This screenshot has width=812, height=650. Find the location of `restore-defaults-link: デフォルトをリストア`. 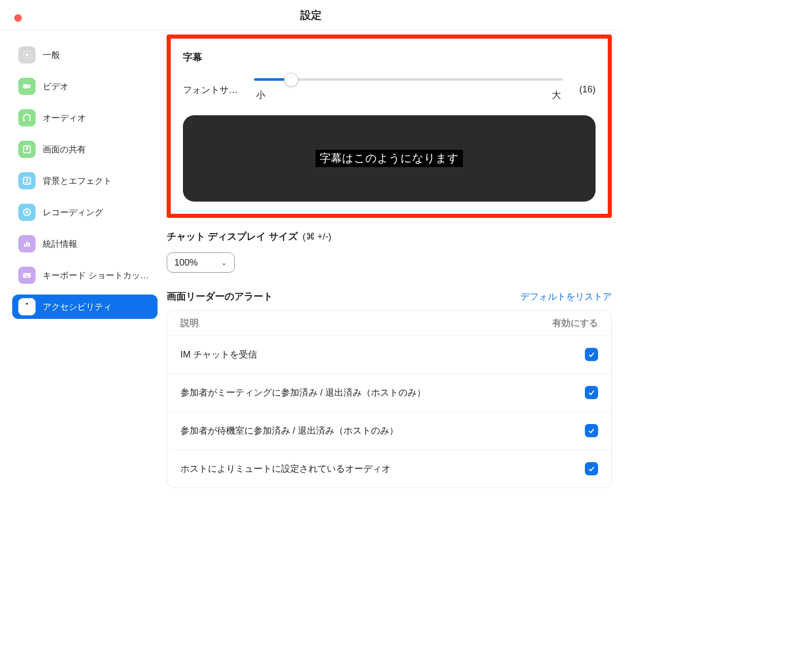

restore-defaults-link: デフォルトをリストア is located at coordinates (566, 297).